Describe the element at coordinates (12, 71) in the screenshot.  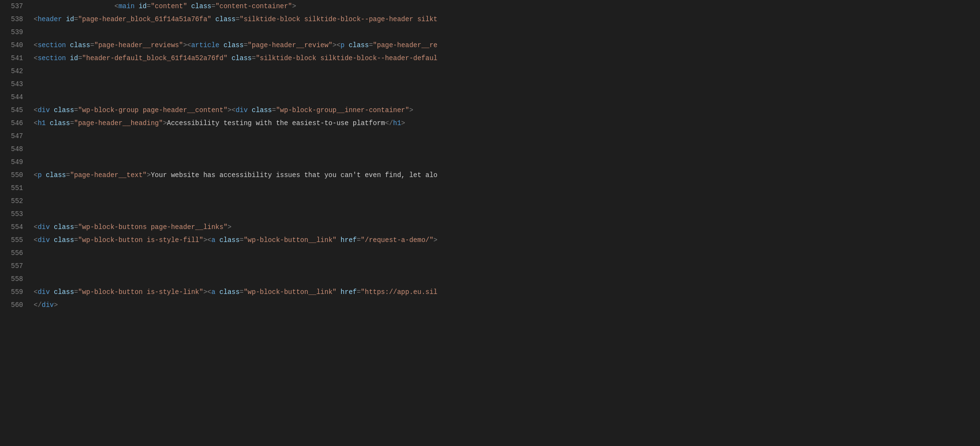
I see `line-number: 542` at that location.